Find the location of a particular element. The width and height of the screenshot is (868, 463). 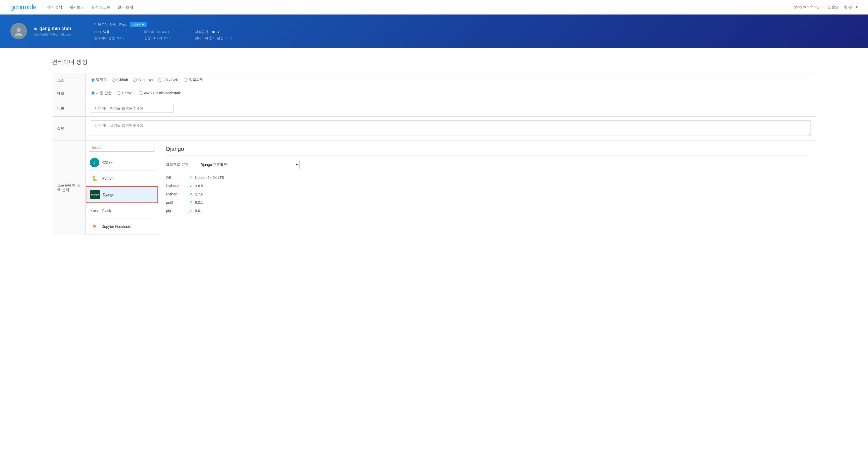

name-row: 이름 is located at coordinates (434, 109).